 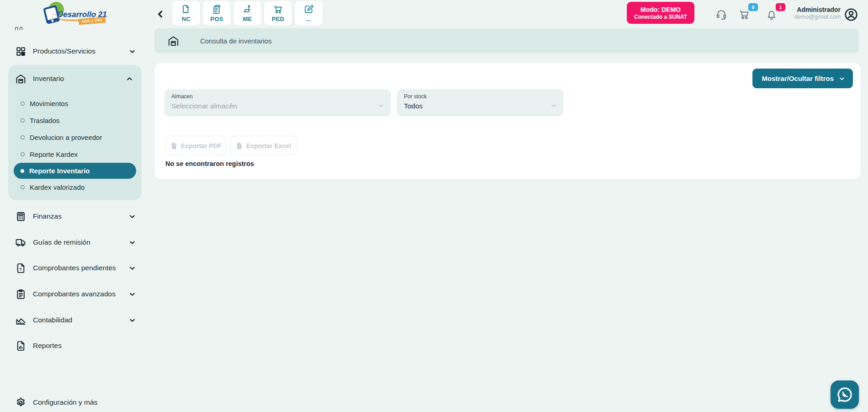 What do you see at coordinates (239, 146) in the screenshot?
I see `excel-file-icon: X` at bounding box center [239, 146].